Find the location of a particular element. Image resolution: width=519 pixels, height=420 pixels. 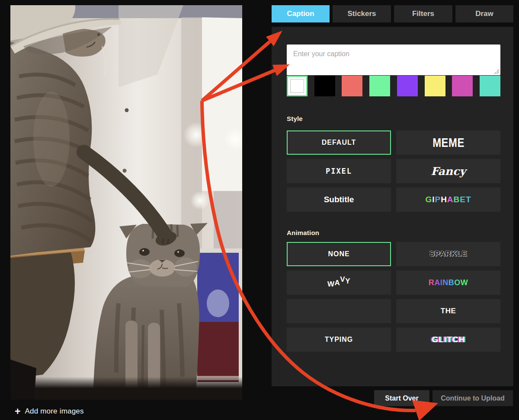

style-option-default: DEFAULT is located at coordinates (339, 143).